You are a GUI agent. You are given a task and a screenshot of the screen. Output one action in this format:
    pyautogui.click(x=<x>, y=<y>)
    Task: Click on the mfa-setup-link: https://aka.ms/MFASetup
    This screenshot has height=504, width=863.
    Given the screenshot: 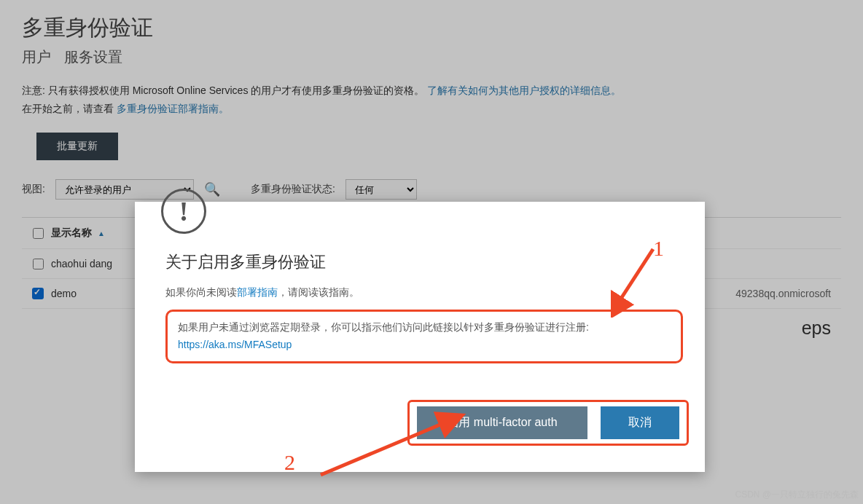 What is the action you would take?
    pyautogui.click(x=235, y=344)
    